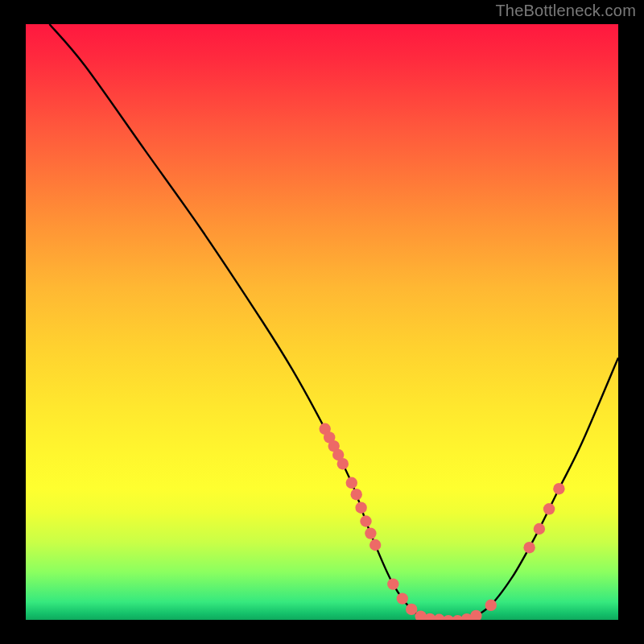  What do you see at coordinates (565, 11) in the screenshot?
I see `attribution-label: TheBottleneck.com` at bounding box center [565, 11].